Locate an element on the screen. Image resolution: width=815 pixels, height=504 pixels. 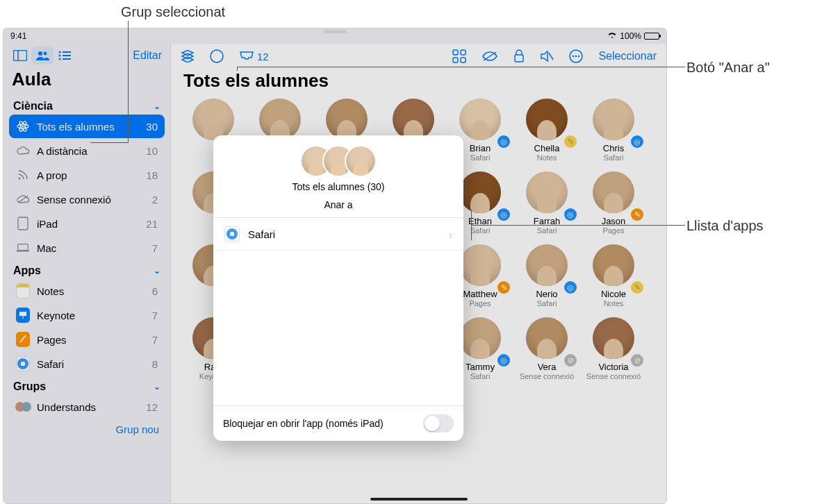
section-class-label: Ciència is located at coordinates (33, 106).